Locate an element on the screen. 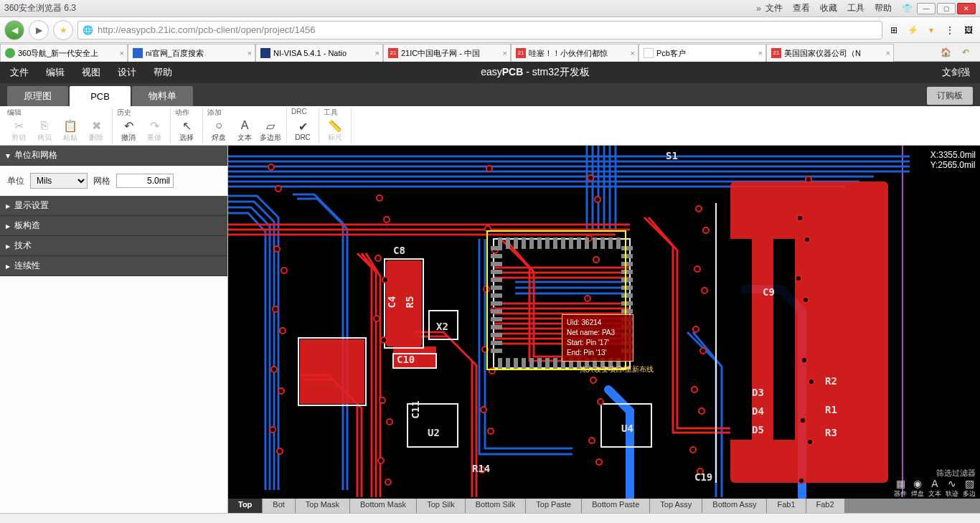 Image resolution: width=980 pixels, height=523 pixels. home-icon: 🏠 is located at coordinates (946, 52).